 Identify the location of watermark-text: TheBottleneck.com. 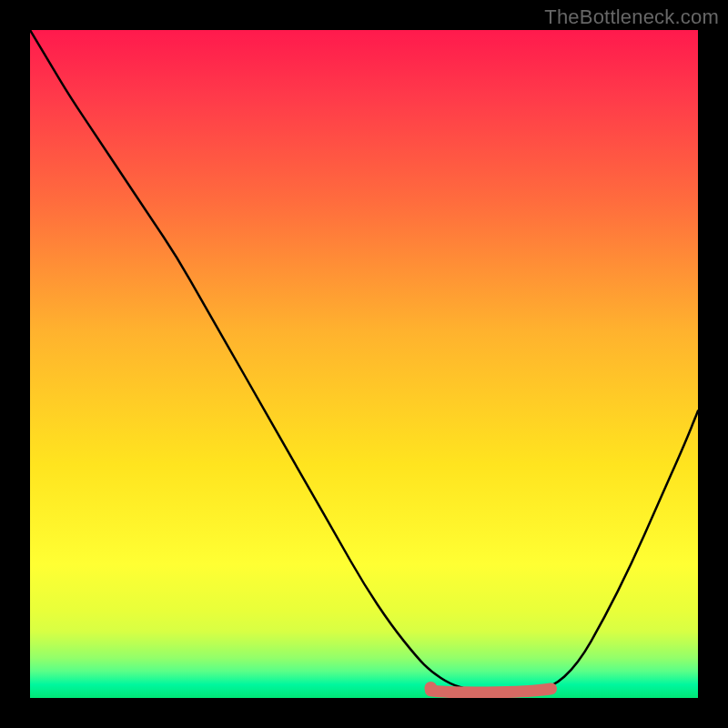
(632, 17).